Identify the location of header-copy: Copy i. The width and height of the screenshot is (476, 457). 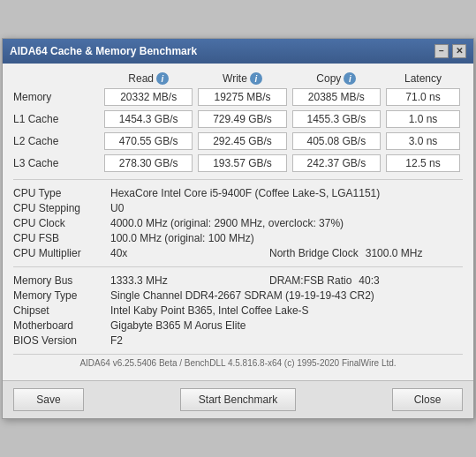
(336, 79).